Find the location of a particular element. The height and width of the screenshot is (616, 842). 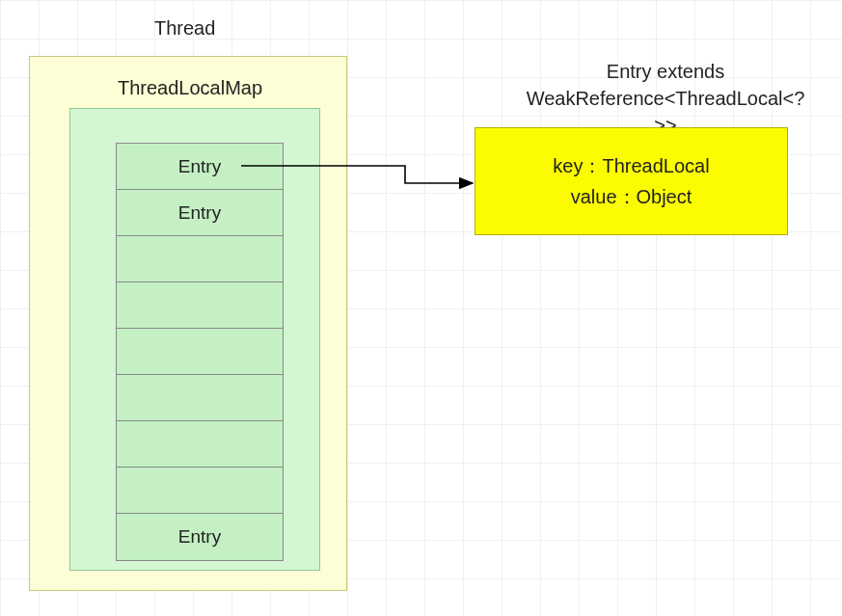

thread-label: Thread is located at coordinates (185, 29).